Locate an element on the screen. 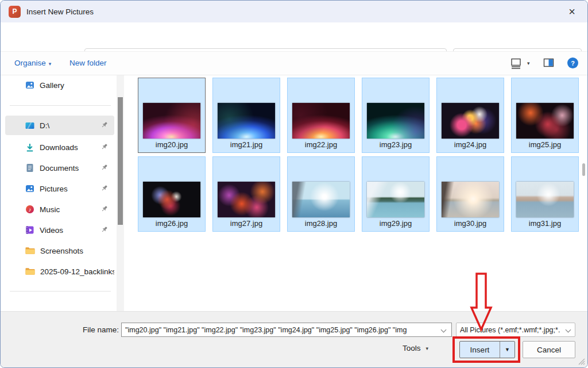 The height and width of the screenshot is (368, 588). close-icon: × is located at coordinates (572, 12).